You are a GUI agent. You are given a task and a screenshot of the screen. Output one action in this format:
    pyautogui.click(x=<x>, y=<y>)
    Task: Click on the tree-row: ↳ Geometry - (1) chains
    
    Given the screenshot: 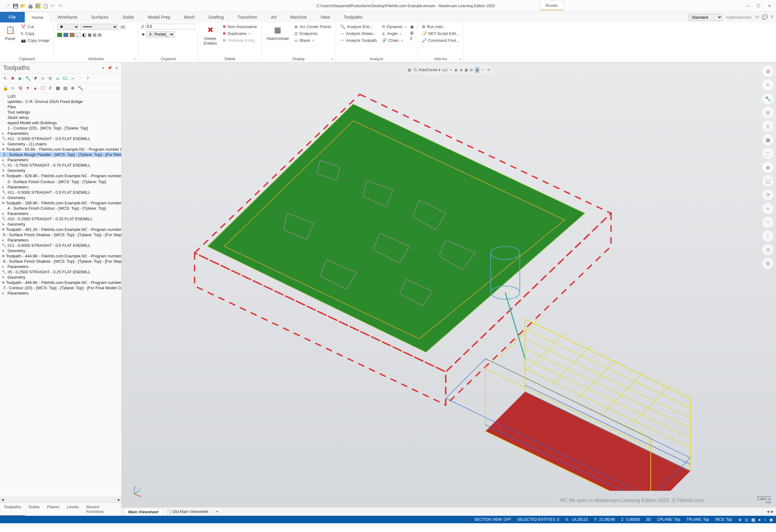 What is the action you would take?
    pyautogui.click(x=61, y=144)
    